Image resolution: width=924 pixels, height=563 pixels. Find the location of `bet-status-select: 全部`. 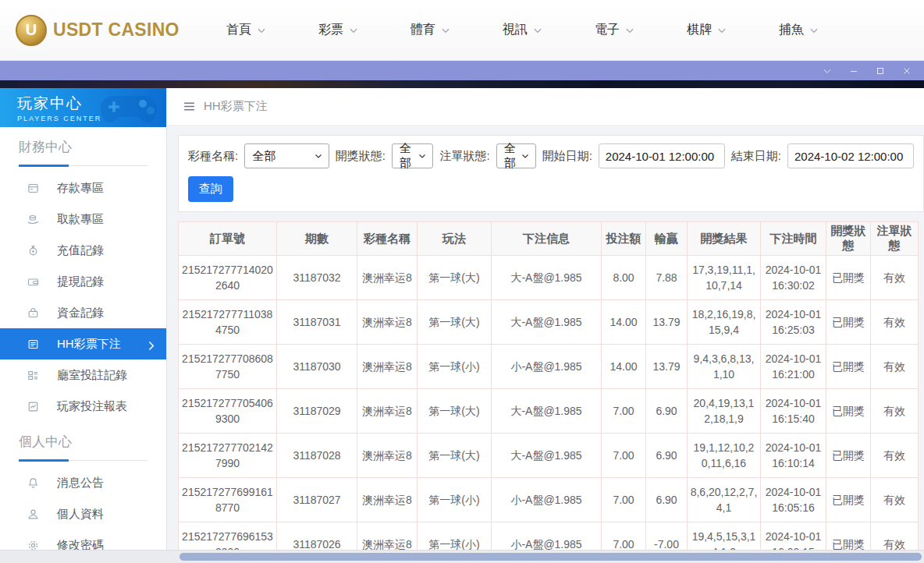

bet-status-select: 全部 is located at coordinates (517, 156).